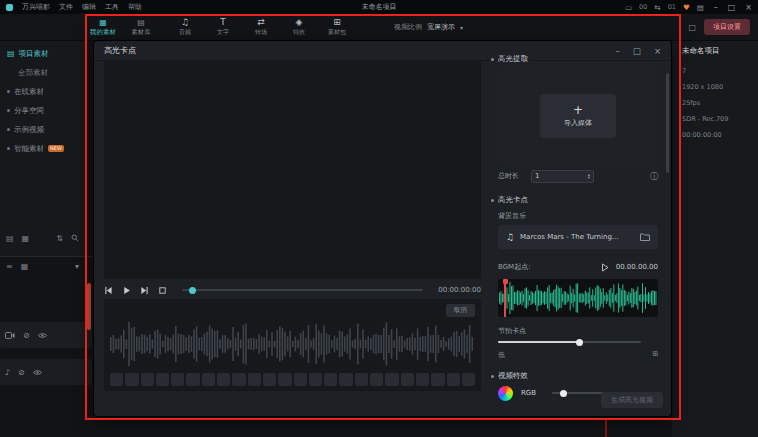  I want to click on expand-icon: □, so click(692, 28).